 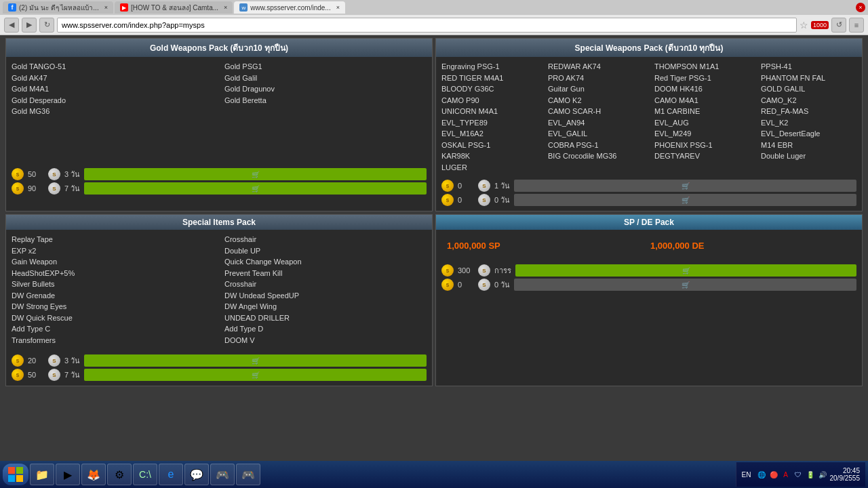 I want to click on tab-close-facebook: ×, so click(x=106, y=7).